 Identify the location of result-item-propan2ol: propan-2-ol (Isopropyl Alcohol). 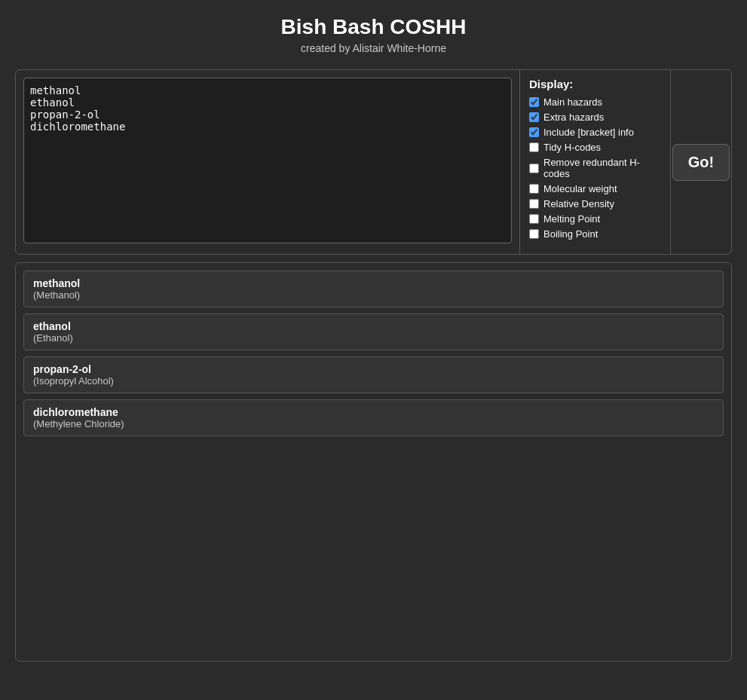
(374, 375).